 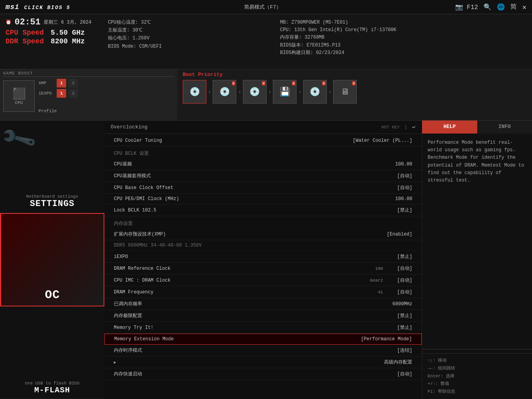 What do you see at coordinates (477, 127) in the screenshot?
I see `right-panel-tabs: HELP INFO` at bounding box center [477, 127].